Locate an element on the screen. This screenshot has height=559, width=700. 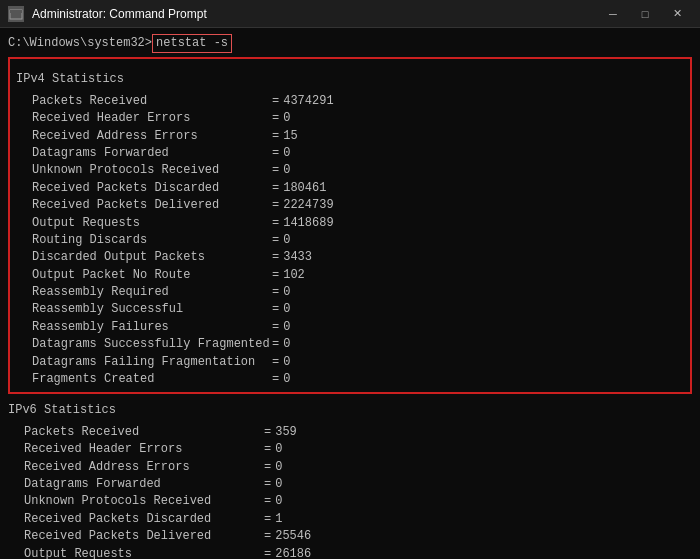
table-row: Routing Discards= 0 is located at coordinates (350, 240).